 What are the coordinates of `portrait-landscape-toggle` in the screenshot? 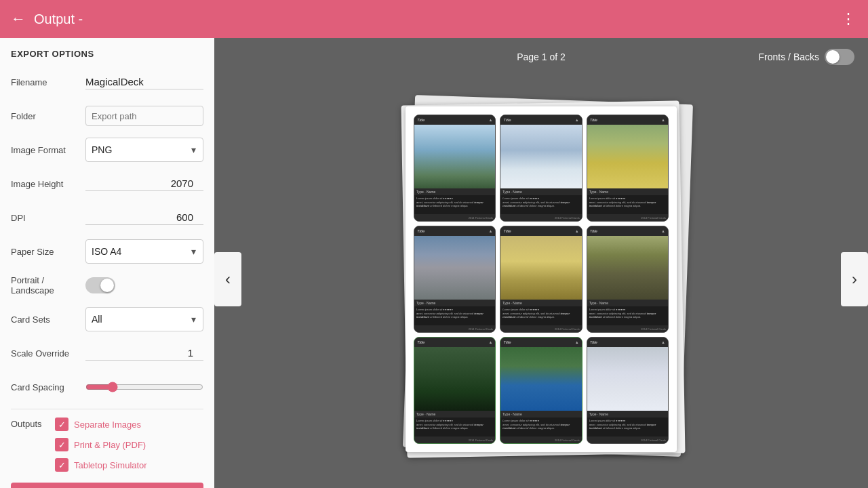 It's located at (100, 285).